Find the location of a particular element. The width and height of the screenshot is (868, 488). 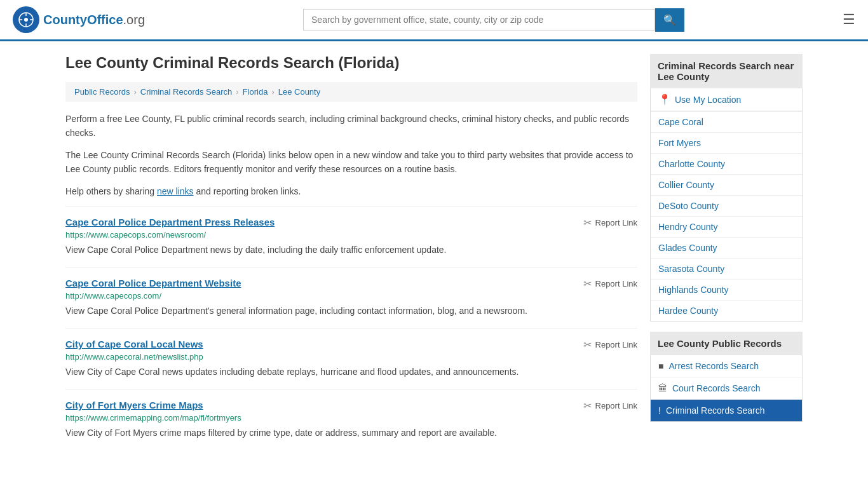

result-description: View Cape Coral Police Department news b… is located at coordinates (351, 250).